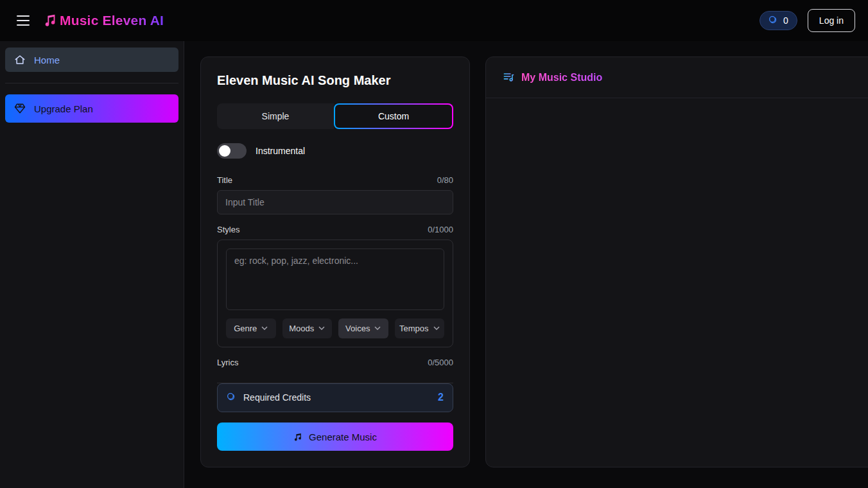  What do you see at coordinates (343, 437) in the screenshot?
I see `generate-music-label: Generate Music` at bounding box center [343, 437].